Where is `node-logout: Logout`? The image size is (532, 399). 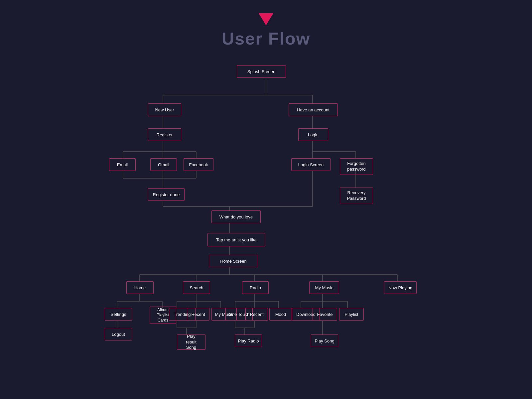 node-logout: Logout is located at coordinates (118, 334).